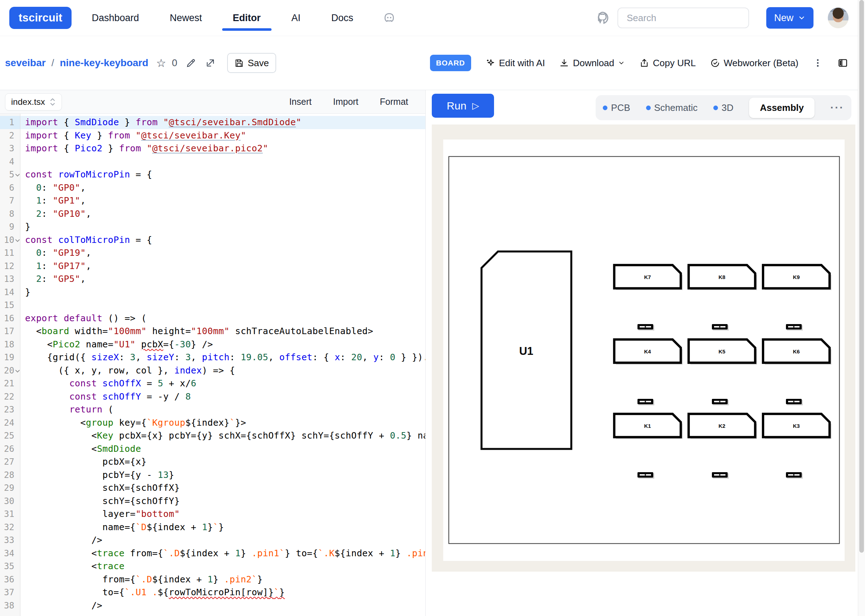 This screenshot has width=865, height=616. What do you see at coordinates (683, 18) in the screenshot?
I see `search-input` at bounding box center [683, 18].